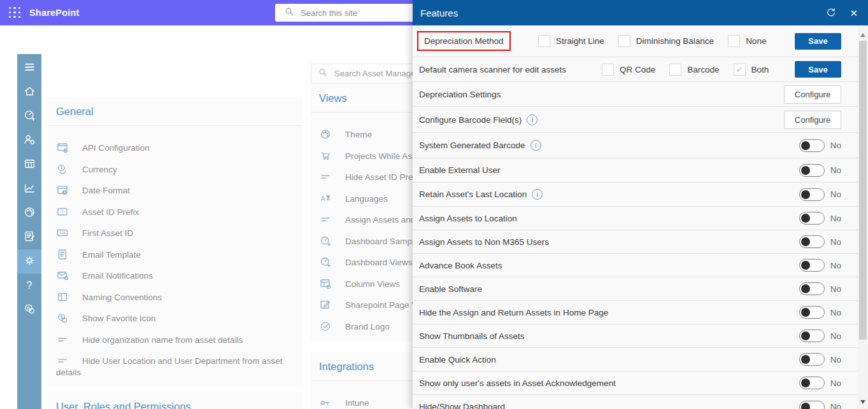 This screenshot has width=868, height=409. What do you see at coordinates (175, 114) in the screenshot?
I see `section-title-general: General` at bounding box center [175, 114].